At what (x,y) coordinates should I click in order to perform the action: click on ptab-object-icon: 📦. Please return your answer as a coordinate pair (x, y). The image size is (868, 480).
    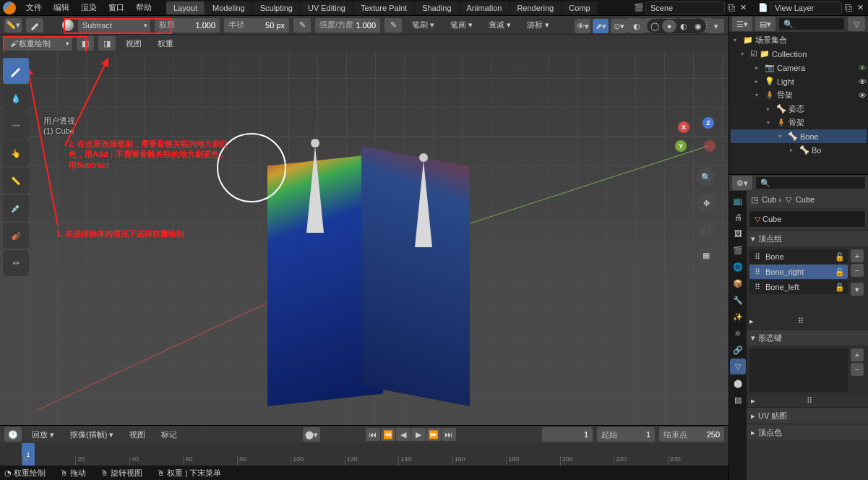
    Looking at the image, I should click on (738, 283).